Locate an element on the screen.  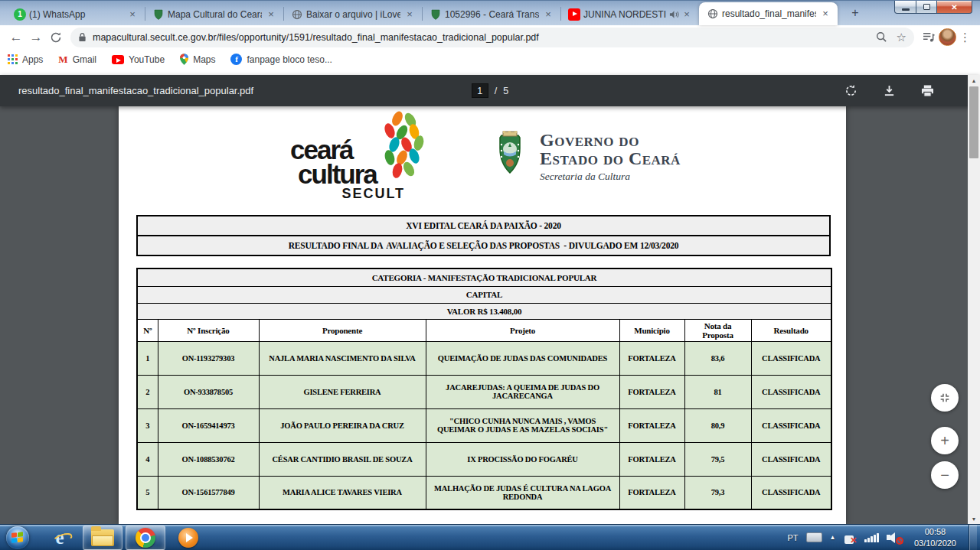
media-player-icon is located at coordinates (188, 538).